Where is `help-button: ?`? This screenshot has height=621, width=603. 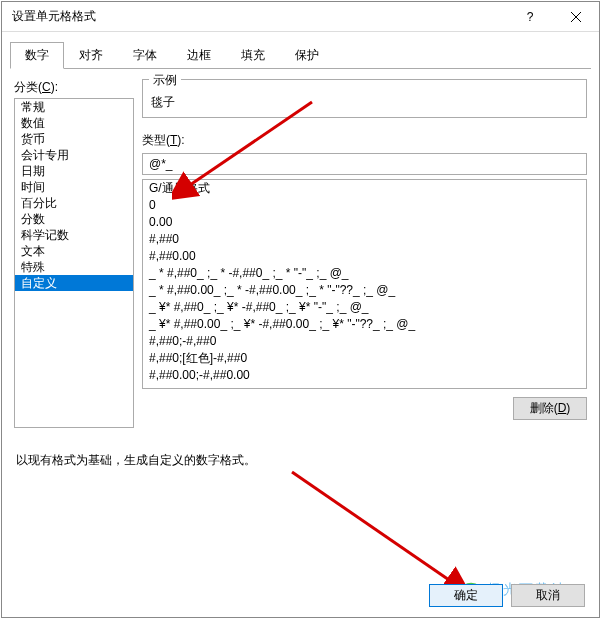 help-button: ? is located at coordinates (530, 17).